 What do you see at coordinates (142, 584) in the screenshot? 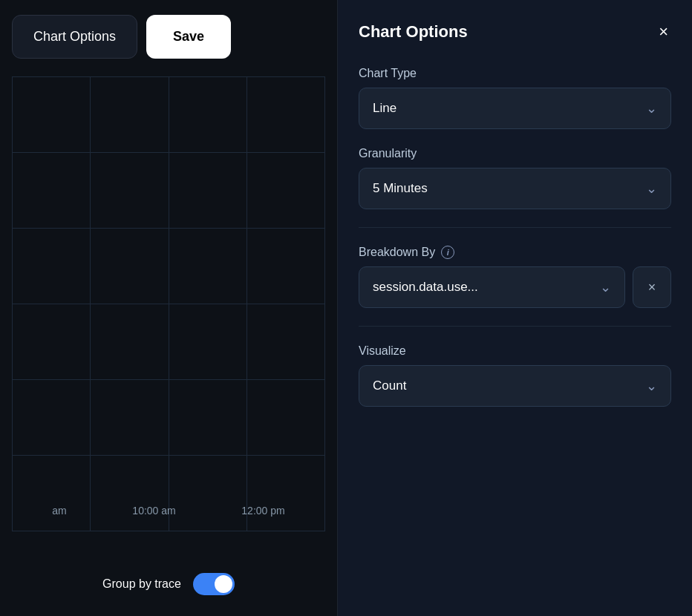
I see `group-by-trace-label: Group by trace` at bounding box center [142, 584].